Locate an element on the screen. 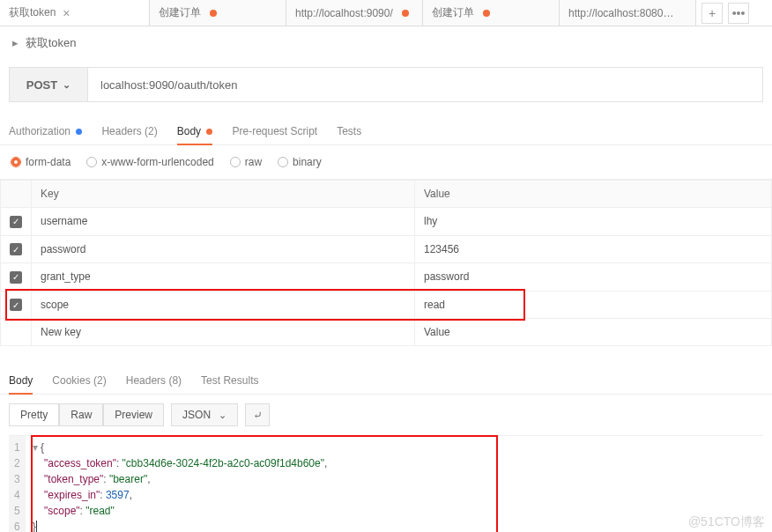  label: form-data is located at coordinates (48, 162).